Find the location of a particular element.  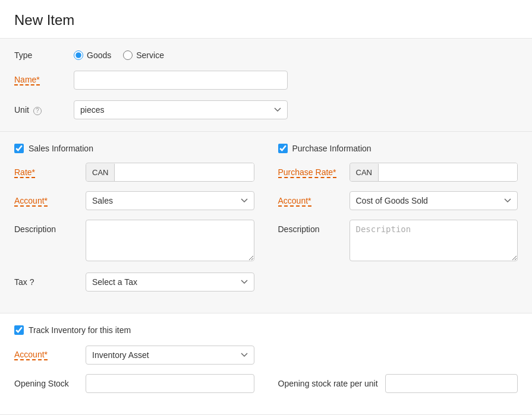

type-label: Type is located at coordinates (44, 55).